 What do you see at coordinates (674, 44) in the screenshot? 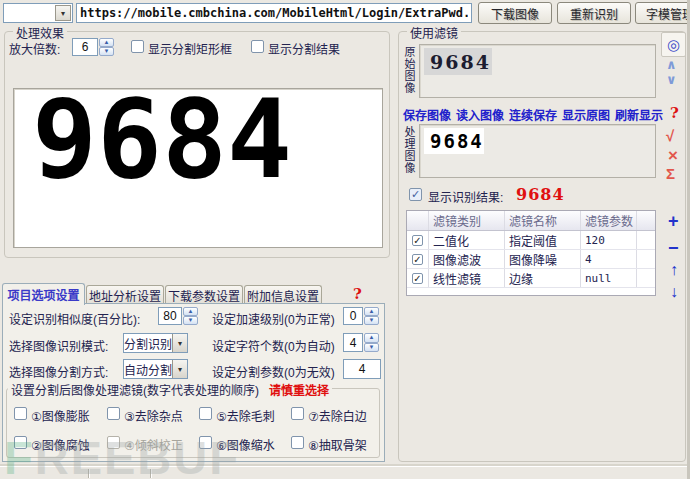
I see `target-icon: ◎` at bounding box center [674, 44].